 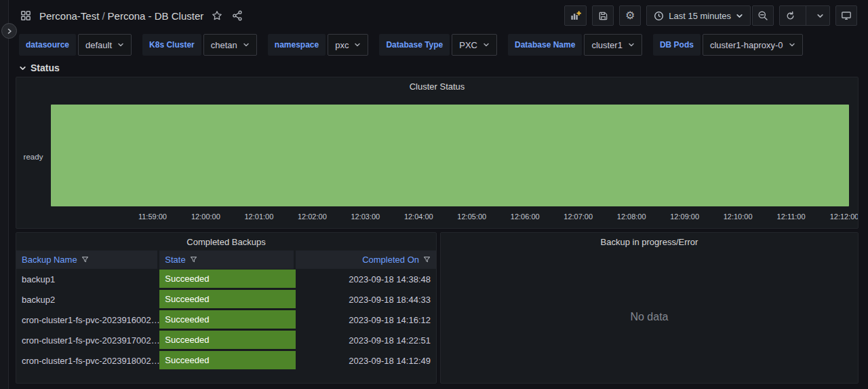 I want to click on zoom-out-time-button, so click(x=763, y=16).